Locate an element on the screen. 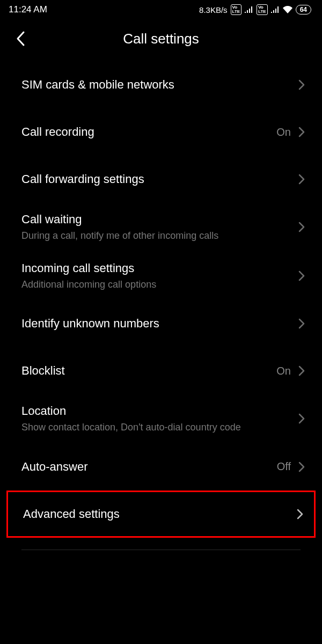 Image resolution: width=322 pixels, height=644 pixels. back-button is located at coordinates (20, 39).